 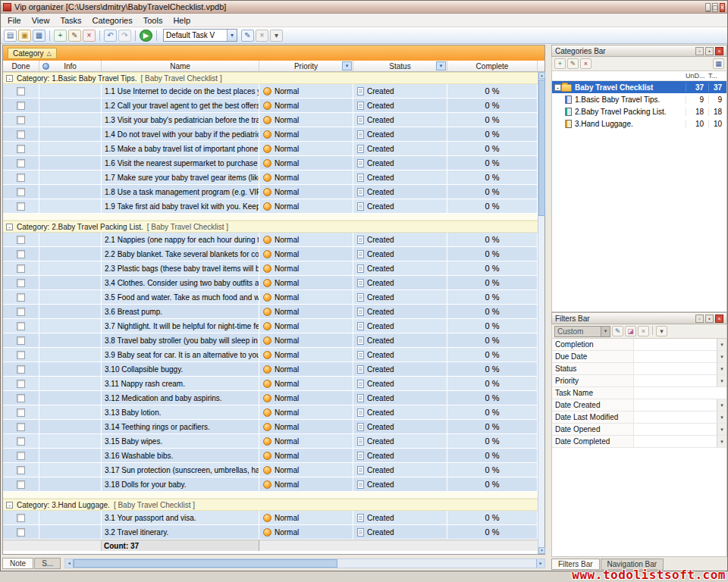 I want to click on task-row: 3.8 Travel baby stroller (you baby will …, so click(x=270, y=341).